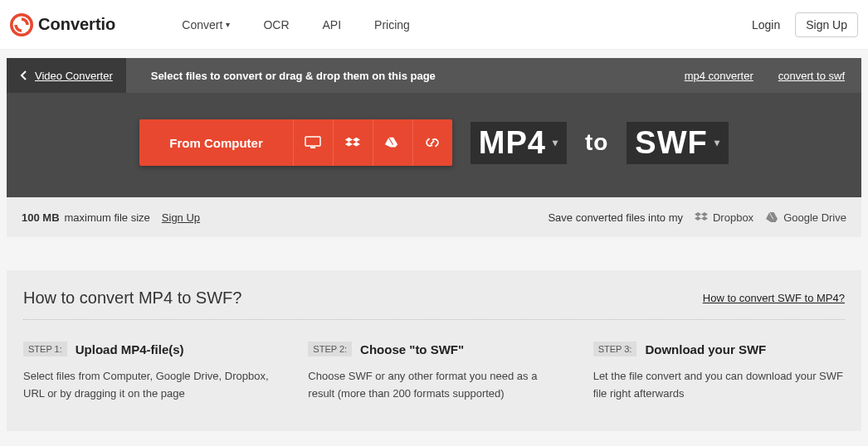 The height and width of the screenshot is (446, 868). Describe the element at coordinates (41, 217) in the screenshot. I see `filesize-limit-value: 100 MB` at that location.